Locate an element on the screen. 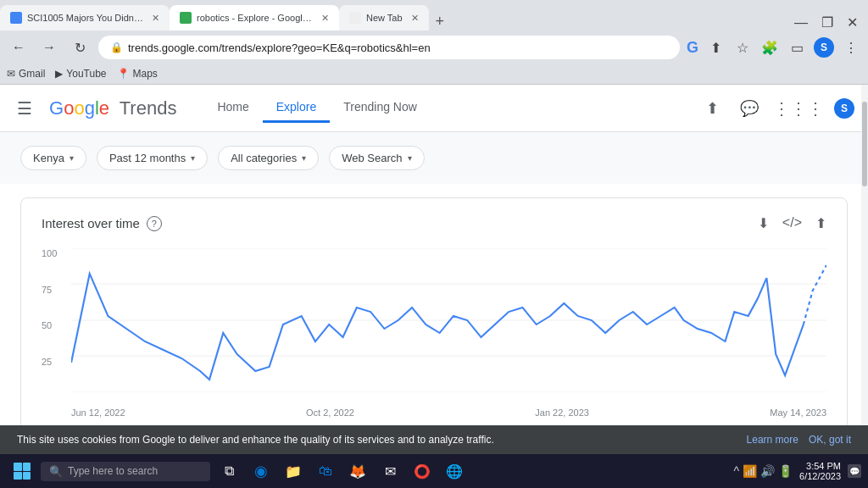 The width and height of the screenshot is (868, 488). user-avatar: S is located at coordinates (844, 108).